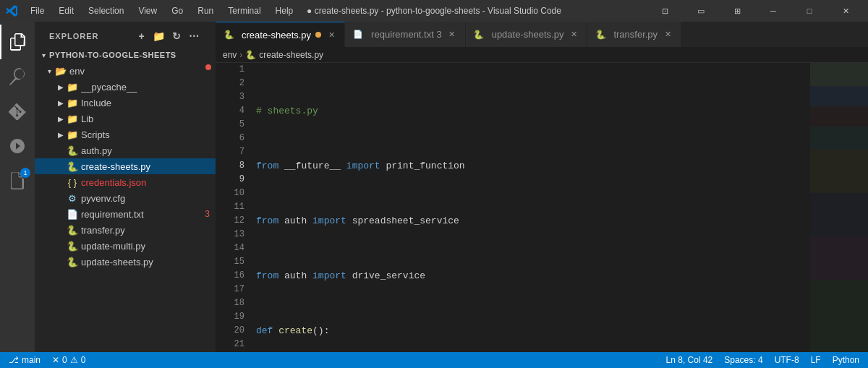 This screenshot has height=368, width=868. I want to click on sidebar-item-label: requirement.txt, so click(143, 214).